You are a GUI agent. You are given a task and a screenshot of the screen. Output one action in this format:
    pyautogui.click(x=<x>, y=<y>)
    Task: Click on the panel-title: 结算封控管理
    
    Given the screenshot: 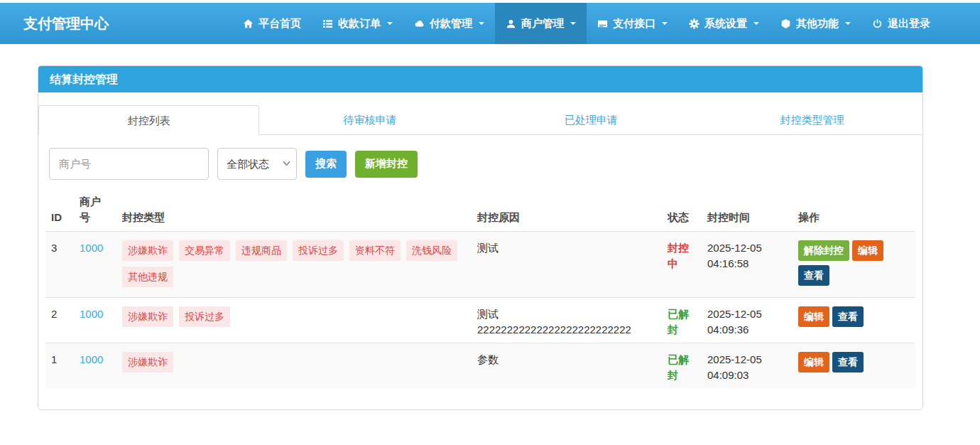 What is the action you would take?
    pyautogui.click(x=480, y=80)
    